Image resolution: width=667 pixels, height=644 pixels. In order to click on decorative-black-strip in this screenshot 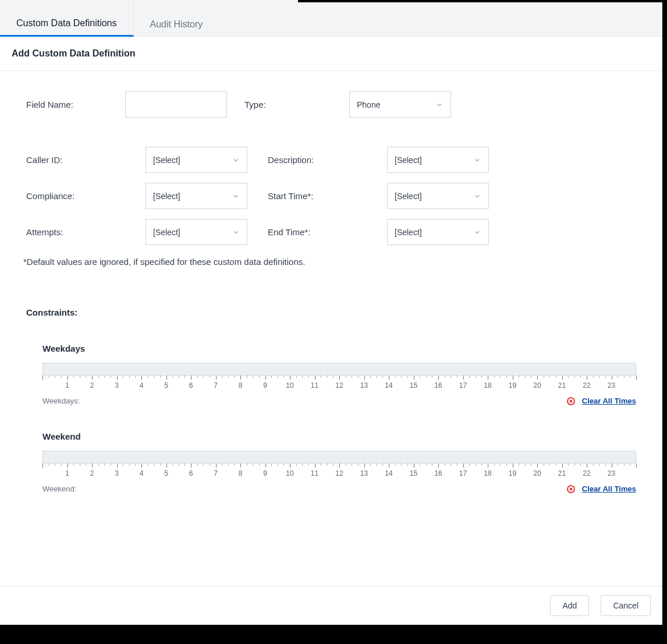, I will do `click(481, 1)`.